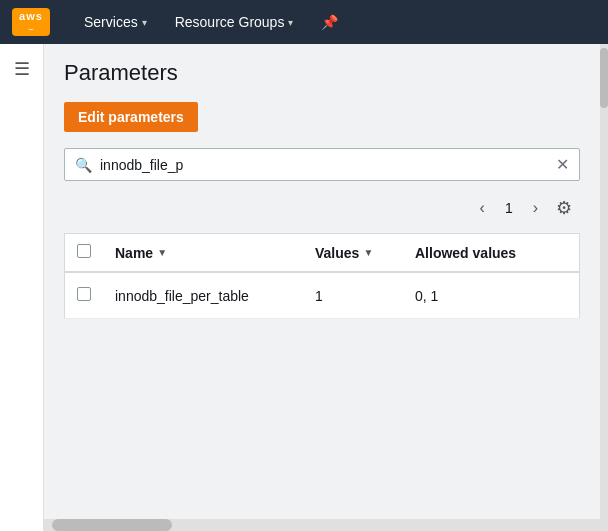 The width and height of the screenshot is (608, 531). Describe the element at coordinates (31, 16) in the screenshot. I see `aws-logo-text: aws` at that location.